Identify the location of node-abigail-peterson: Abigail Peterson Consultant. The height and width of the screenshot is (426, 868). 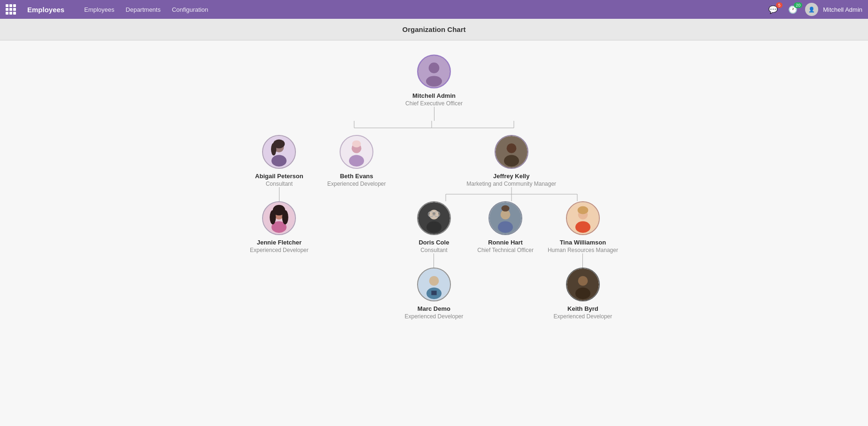
(279, 161).